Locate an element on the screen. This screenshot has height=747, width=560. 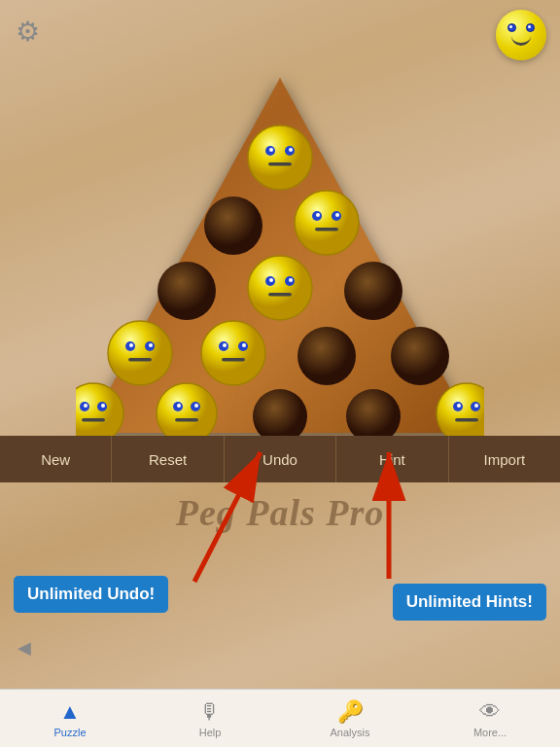
nav-help-label: Help is located at coordinates (210, 732).